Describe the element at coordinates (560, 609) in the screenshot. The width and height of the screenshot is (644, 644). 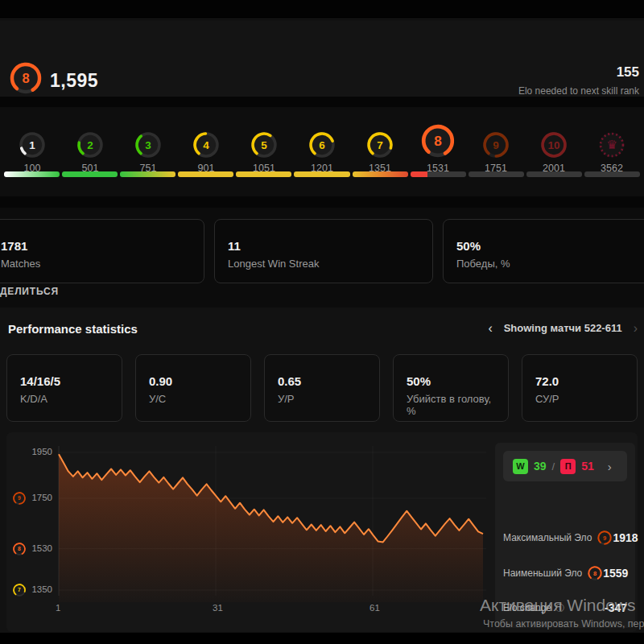
I see `info-icon: ⓘ` at that location.